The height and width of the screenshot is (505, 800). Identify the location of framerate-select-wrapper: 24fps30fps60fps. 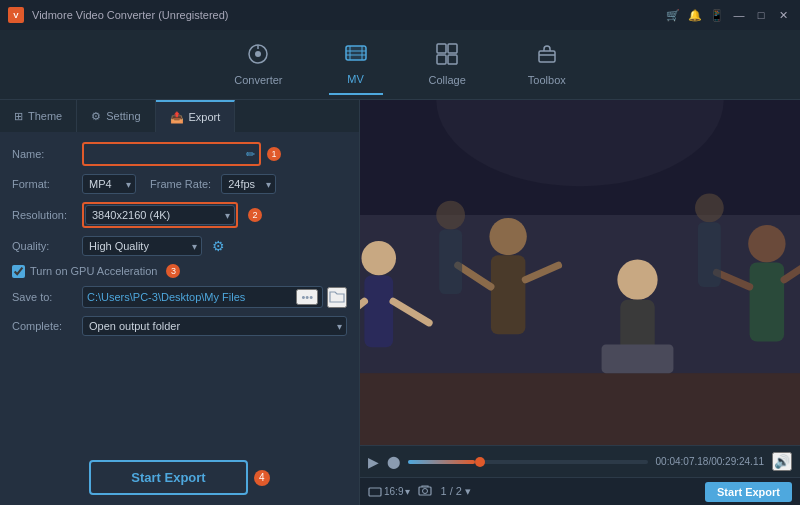
(248, 184).